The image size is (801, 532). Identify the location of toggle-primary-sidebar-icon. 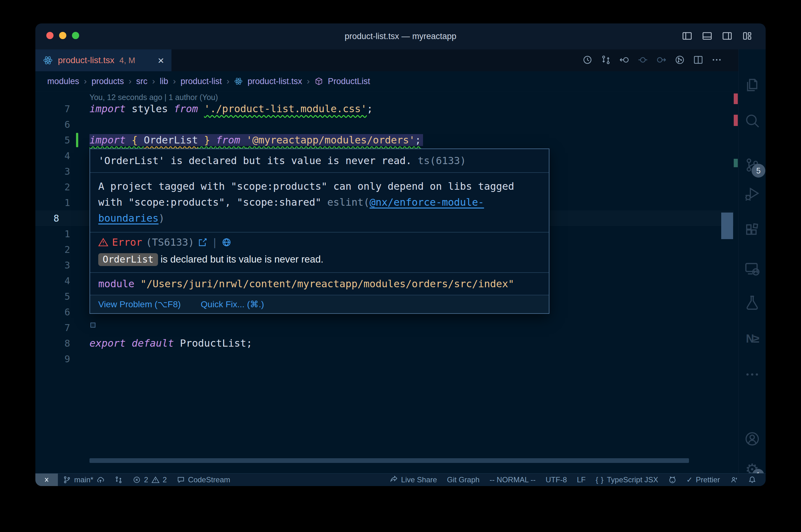
(687, 37).